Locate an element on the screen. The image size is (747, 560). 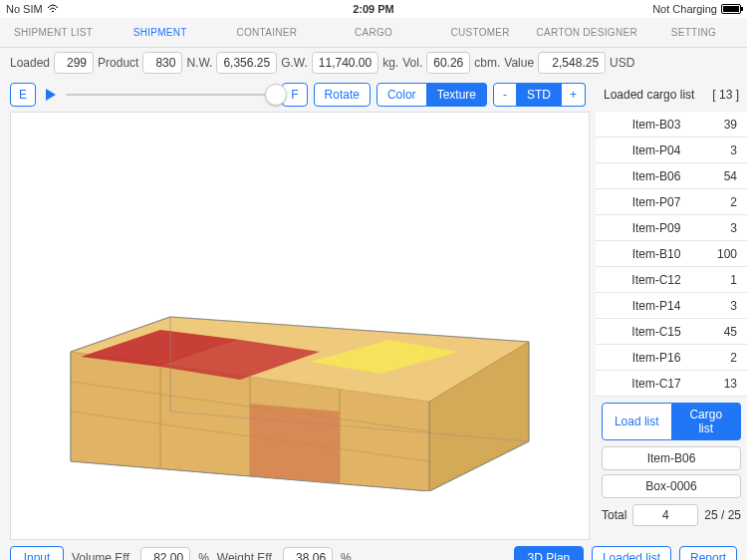
product-label: Product is located at coordinates (118, 63).